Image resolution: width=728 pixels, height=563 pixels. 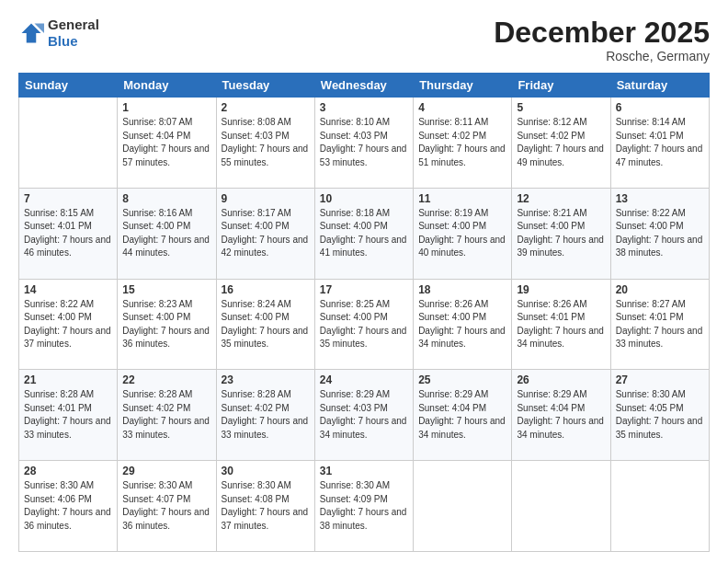 I want to click on cell-info: Sunrise: 8:23 AM Sunset: 4:00 PM Dayligh…, so click(x=166, y=325).